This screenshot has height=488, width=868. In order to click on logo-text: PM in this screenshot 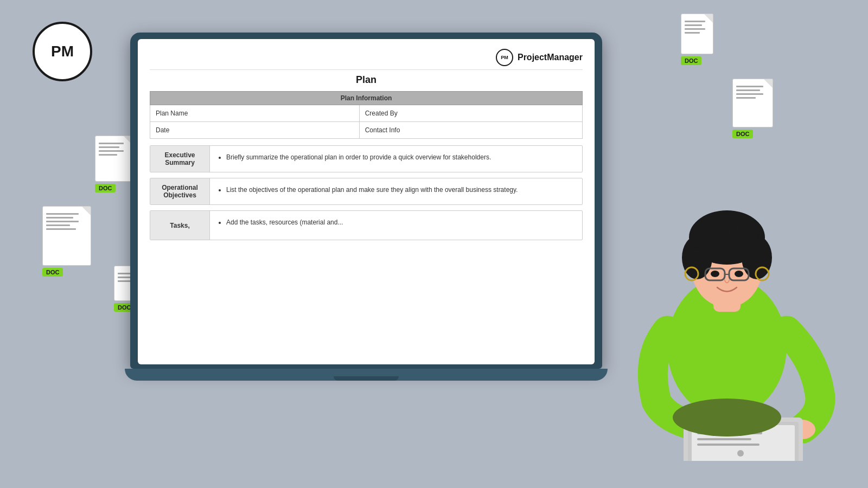, I will do `click(62, 52)`.